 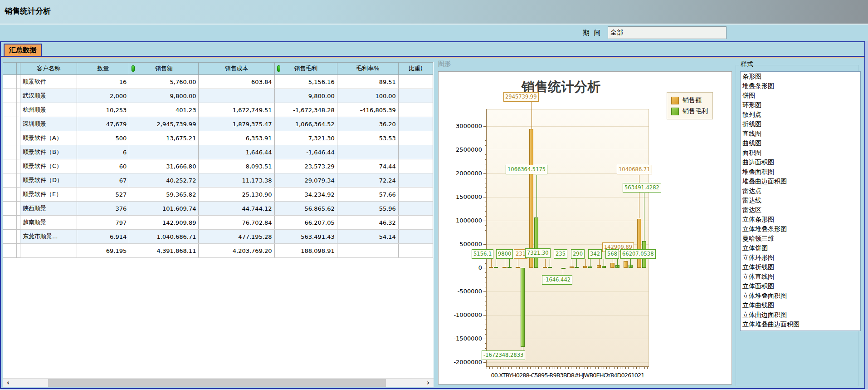 What do you see at coordinates (800, 86) in the screenshot?
I see `style-list-item: 堆叠条形图` at bounding box center [800, 86].